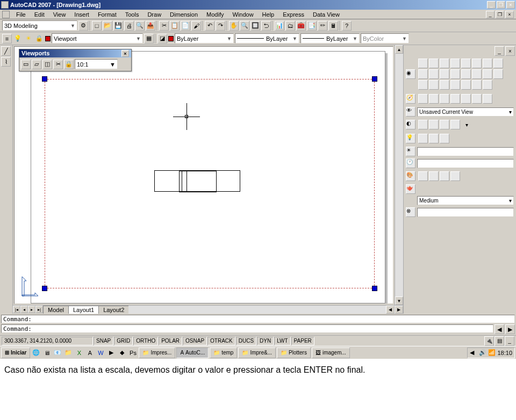 The height and width of the screenshot is (420, 516). Describe the element at coordinates (293, 353) in the screenshot. I see `task-plotters: 📁Plotters` at that location.